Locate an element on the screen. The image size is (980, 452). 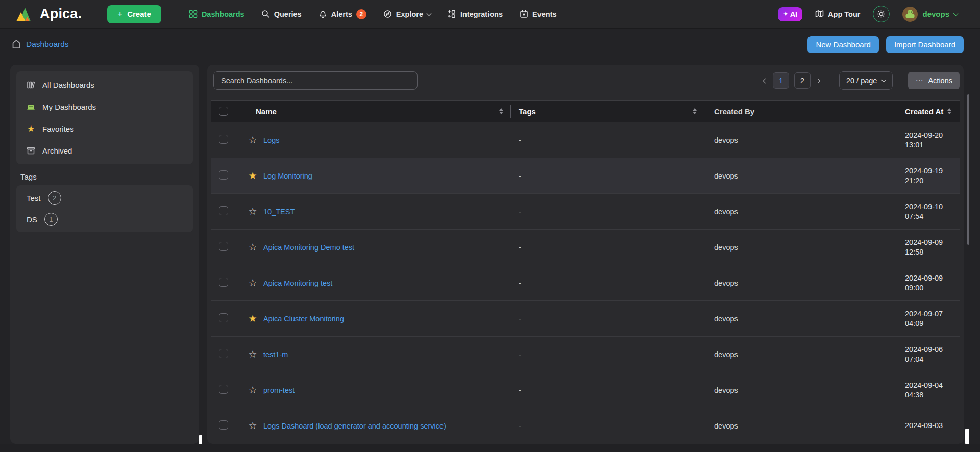
tag-item-test: Test 2 is located at coordinates (105, 198).